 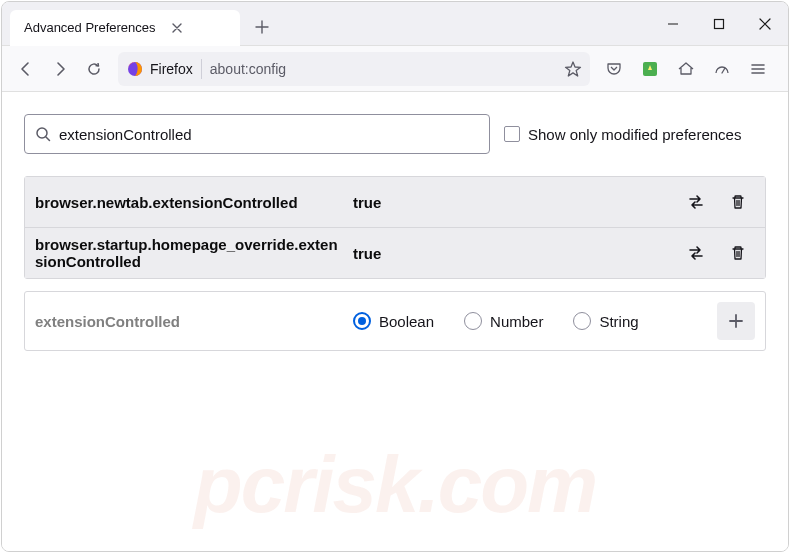 I want to click on forward-button, so click(x=60, y=69).